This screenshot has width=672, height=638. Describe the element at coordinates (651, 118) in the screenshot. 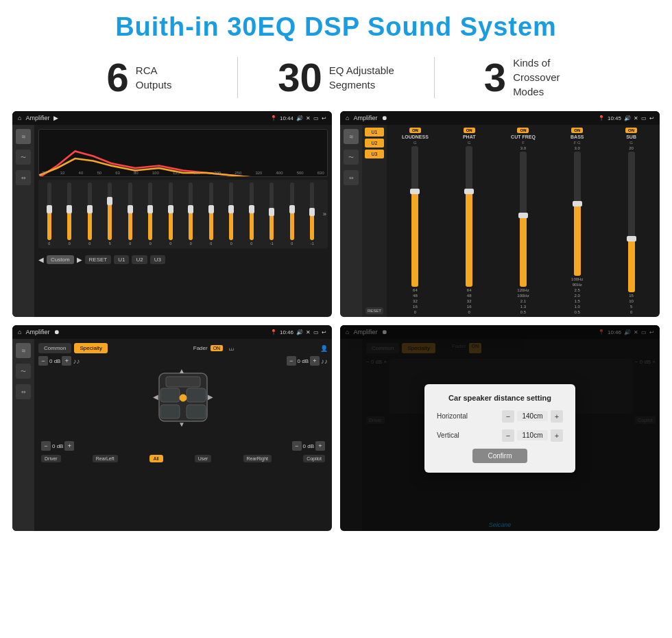

I see `back-icon-2: ↩` at that location.